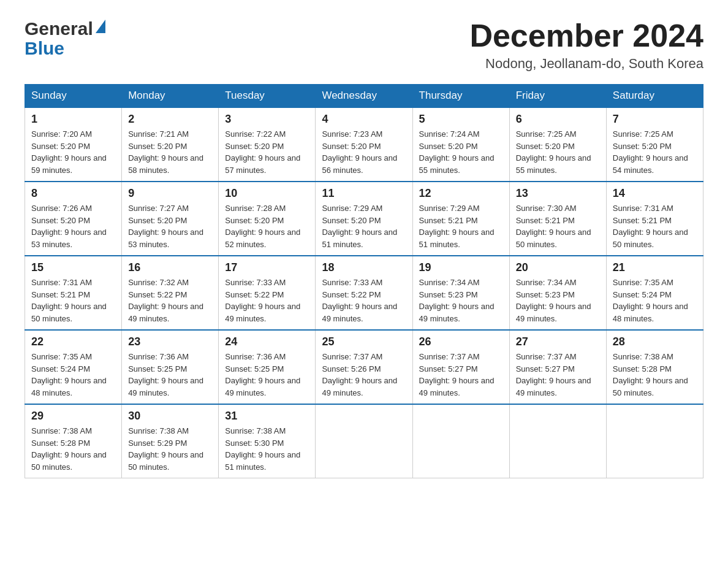 This screenshot has width=728, height=563. I want to click on table-row: 20Sunrise: 7:34 AMSunset: 5:23 PMDayligh…, so click(558, 293).